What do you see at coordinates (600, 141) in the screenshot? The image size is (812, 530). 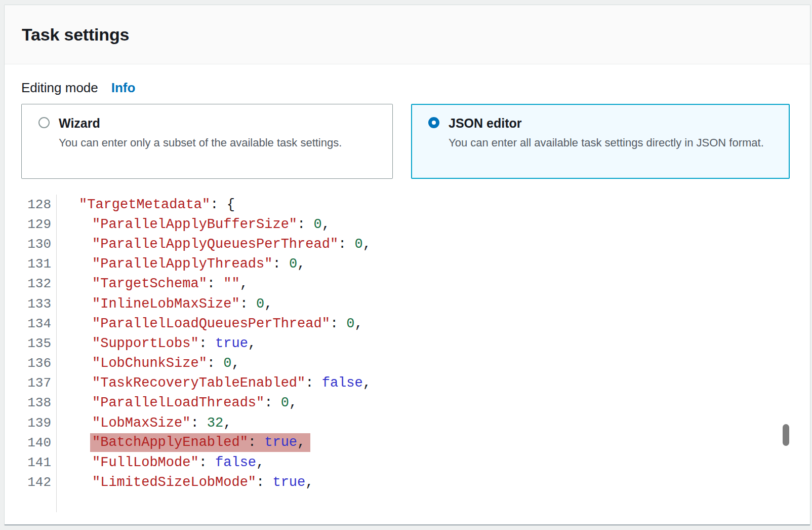 I see `option-card-json-editor: JSON editor You can enter all available …` at bounding box center [600, 141].